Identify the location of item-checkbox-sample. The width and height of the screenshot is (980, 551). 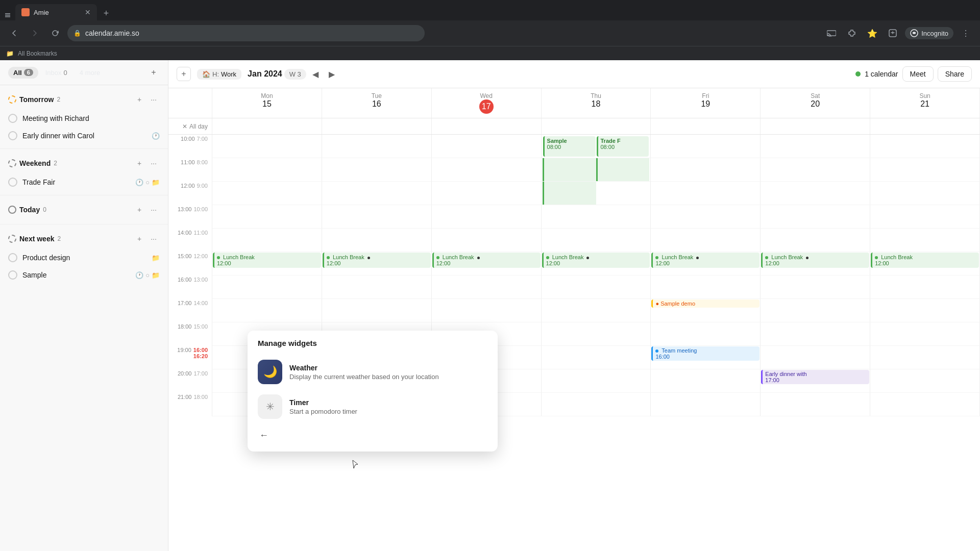
(13, 275).